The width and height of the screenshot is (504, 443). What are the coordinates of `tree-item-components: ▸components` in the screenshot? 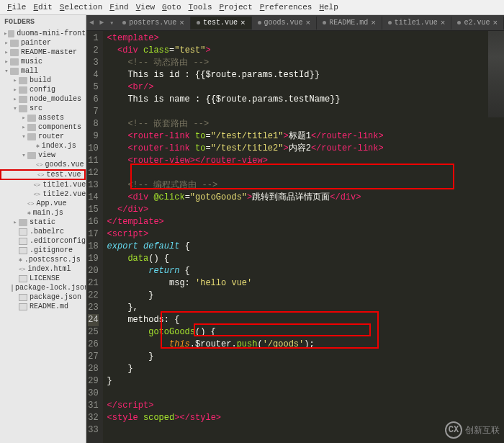 It's located at (43, 127).